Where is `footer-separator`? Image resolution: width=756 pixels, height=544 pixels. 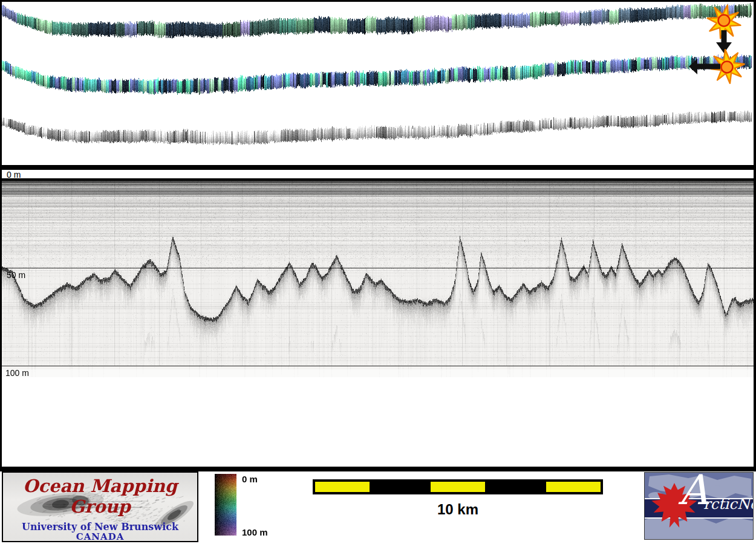 footer-separator is located at coordinates (378, 469).